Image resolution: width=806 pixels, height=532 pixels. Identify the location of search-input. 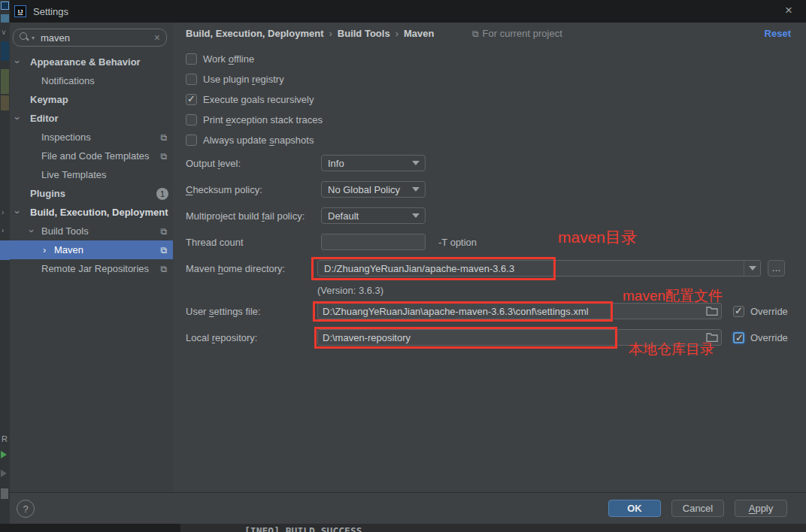
(98, 38).